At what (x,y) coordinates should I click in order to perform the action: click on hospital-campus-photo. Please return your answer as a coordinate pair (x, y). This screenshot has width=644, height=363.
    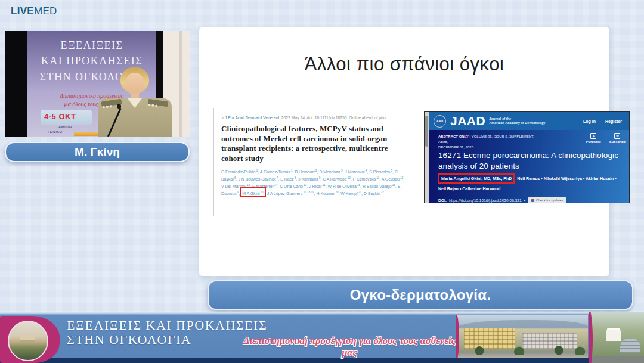
    Looking at the image, I should click on (522, 337).